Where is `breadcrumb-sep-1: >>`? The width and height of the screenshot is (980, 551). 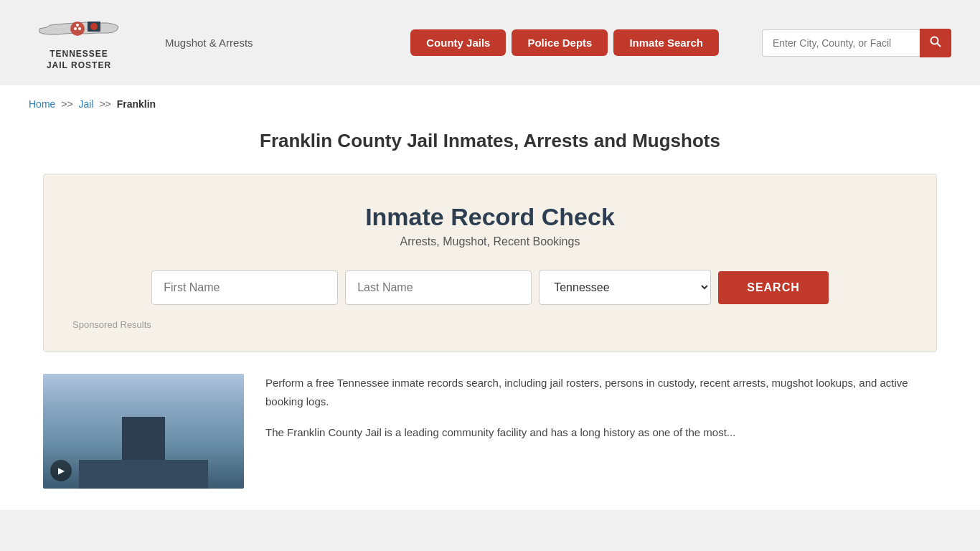 breadcrumb-sep-1: >> is located at coordinates (67, 104).